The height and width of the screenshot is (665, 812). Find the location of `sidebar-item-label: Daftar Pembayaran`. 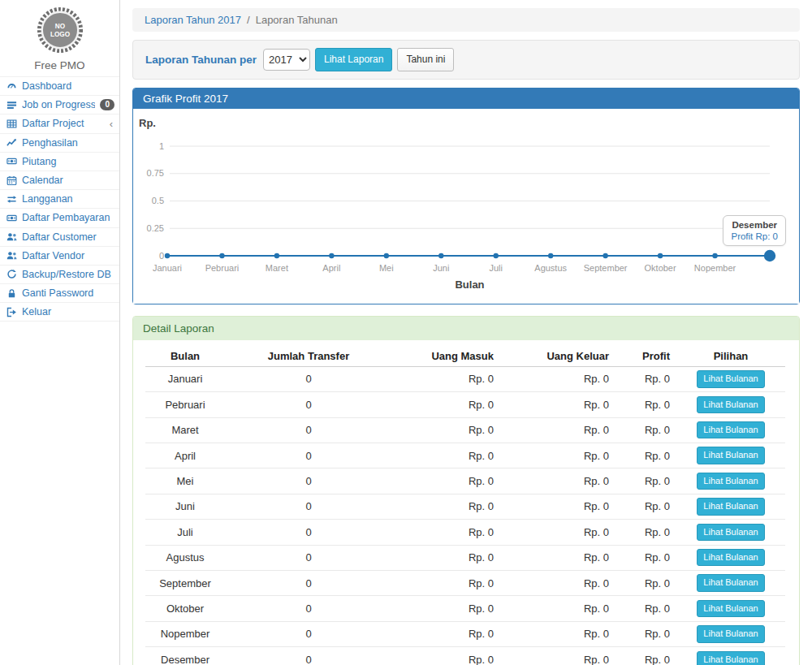

sidebar-item-label: Daftar Pembayaran is located at coordinates (68, 218).